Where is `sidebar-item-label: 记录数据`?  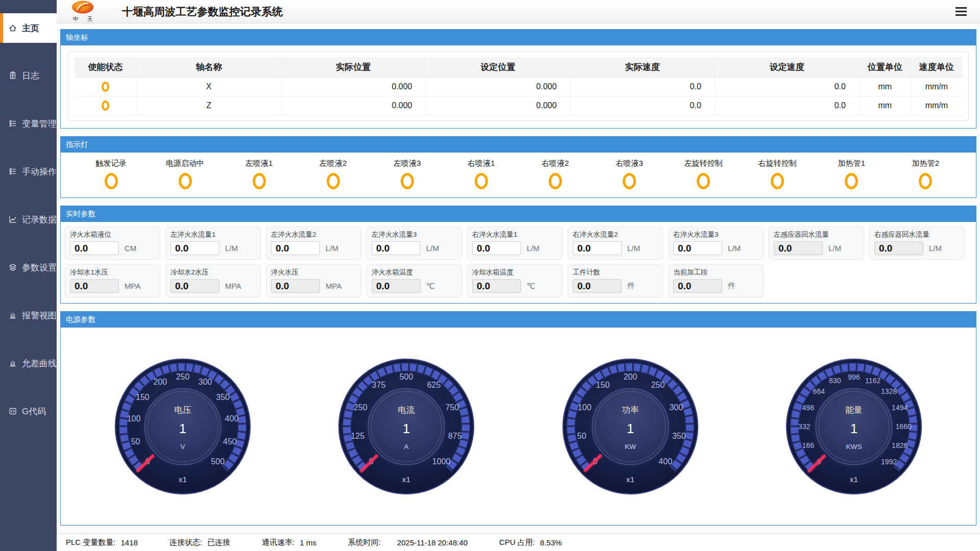
sidebar-item-label: 记录数据 is located at coordinates (39, 219).